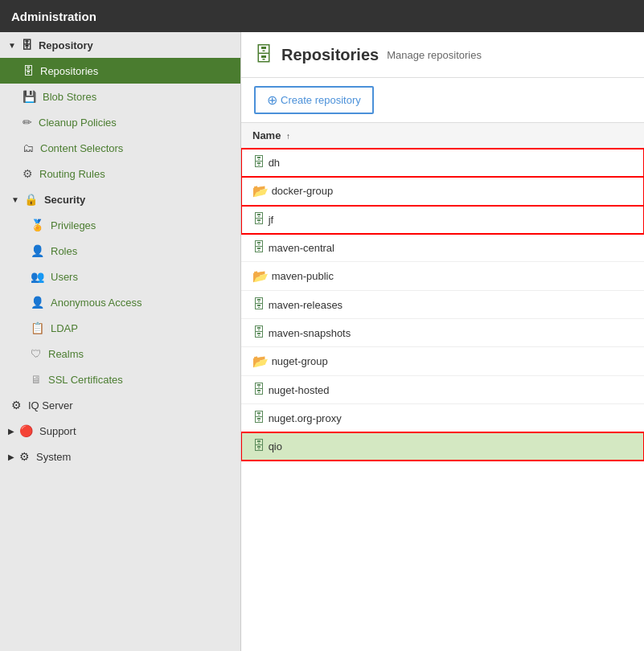 This screenshot has height=651, width=644. What do you see at coordinates (69, 96) in the screenshot?
I see `blob-stores-label: Blob Stores` at bounding box center [69, 96].